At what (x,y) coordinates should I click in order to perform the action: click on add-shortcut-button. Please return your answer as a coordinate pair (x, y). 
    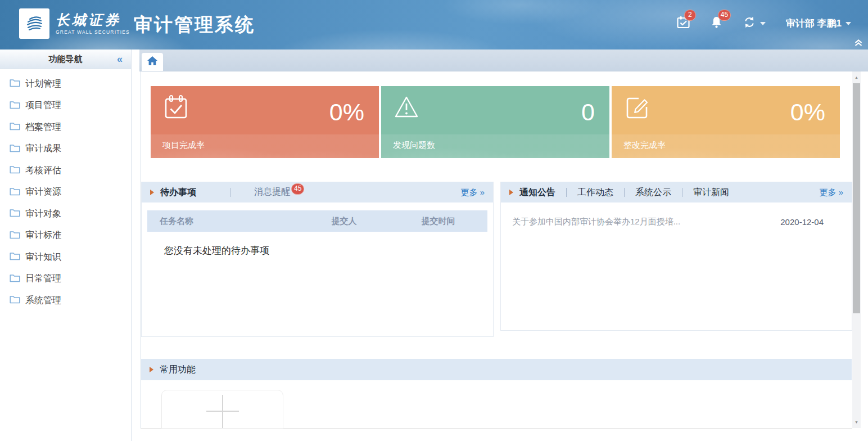
    Looking at the image, I should click on (223, 410).